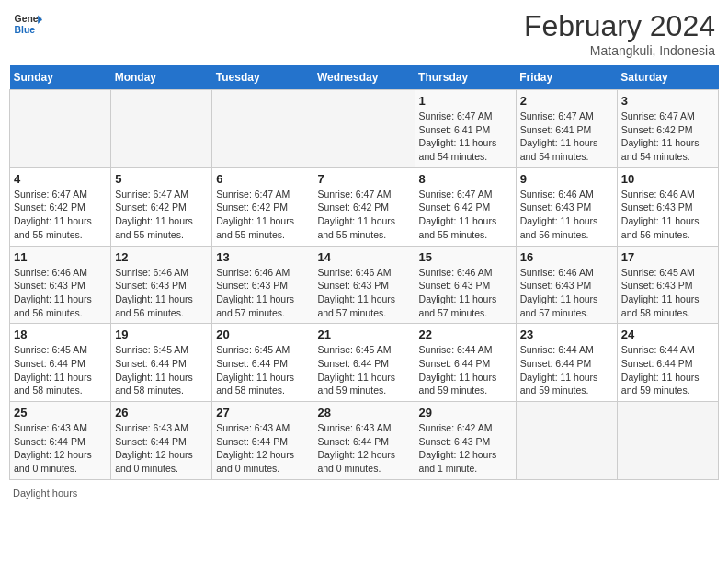 Image resolution: width=728 pixels, height=563 pixels. What do you see at coordinates (465, 129) in the screenshot?
I see `calendar-cell: 1Sunrise: 6:47 AM Sunset: 6:41 PM Daylig…` at bounding box center [465, 129].